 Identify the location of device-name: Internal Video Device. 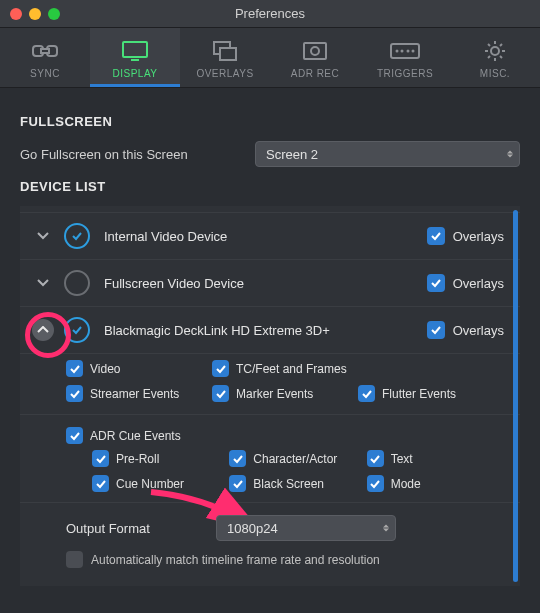
(266, 236).